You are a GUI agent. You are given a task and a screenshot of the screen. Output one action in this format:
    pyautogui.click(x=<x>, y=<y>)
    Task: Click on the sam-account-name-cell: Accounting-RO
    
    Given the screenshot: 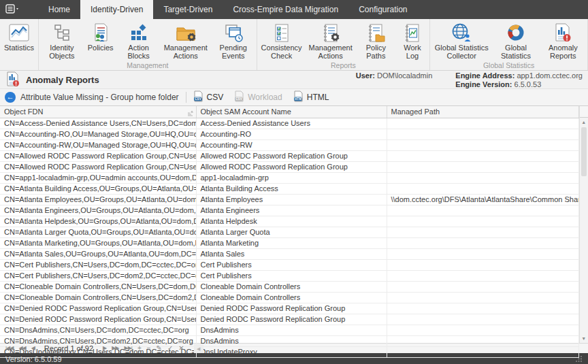 What is the action you would take?
    pyautogui.click(x=291, y=134)
    